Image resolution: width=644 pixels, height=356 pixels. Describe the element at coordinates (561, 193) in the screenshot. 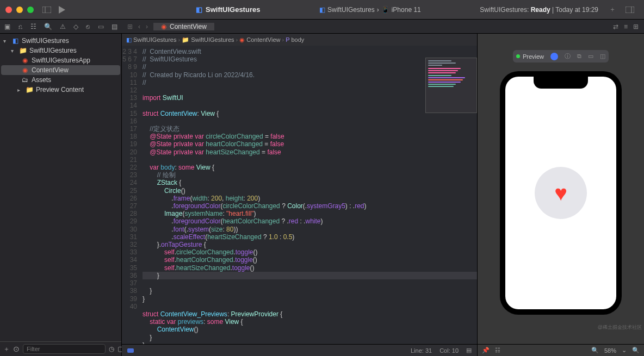

I see `simulator-frame: ♥` at that location.